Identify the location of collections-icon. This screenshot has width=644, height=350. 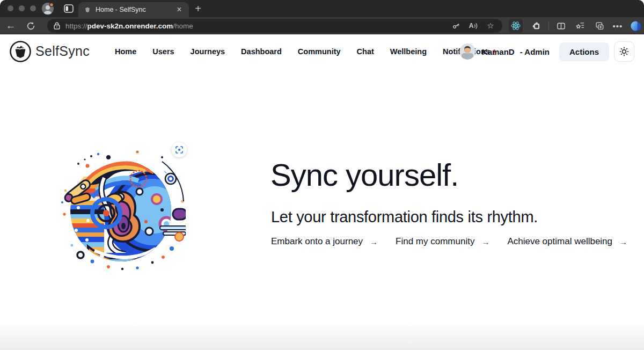
(599, 26).